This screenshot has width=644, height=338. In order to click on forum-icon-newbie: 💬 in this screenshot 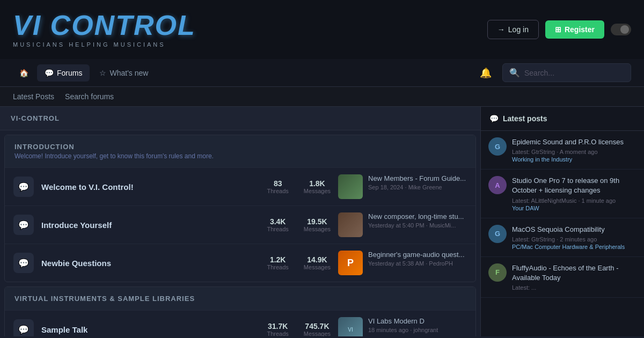, I will do `click(24, 263)`.